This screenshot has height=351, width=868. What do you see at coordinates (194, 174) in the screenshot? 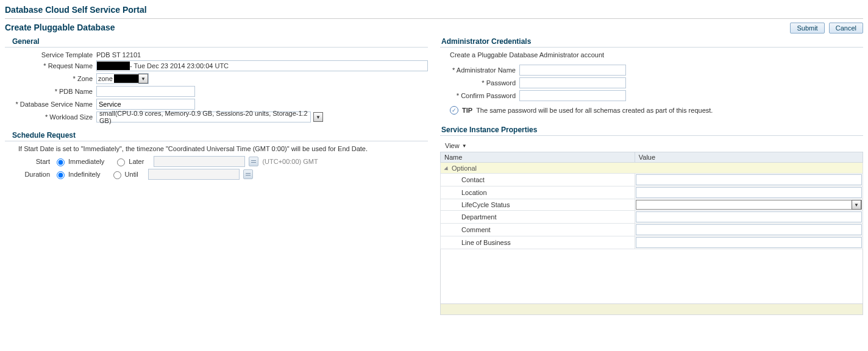
I see `until-date-input` at bounding box center [194, 174].